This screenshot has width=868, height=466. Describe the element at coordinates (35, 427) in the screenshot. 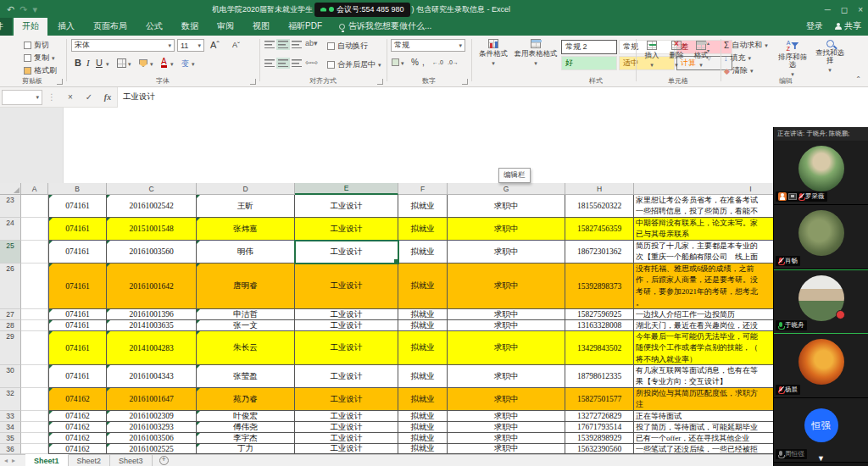

I see `cell-A34` at that location.